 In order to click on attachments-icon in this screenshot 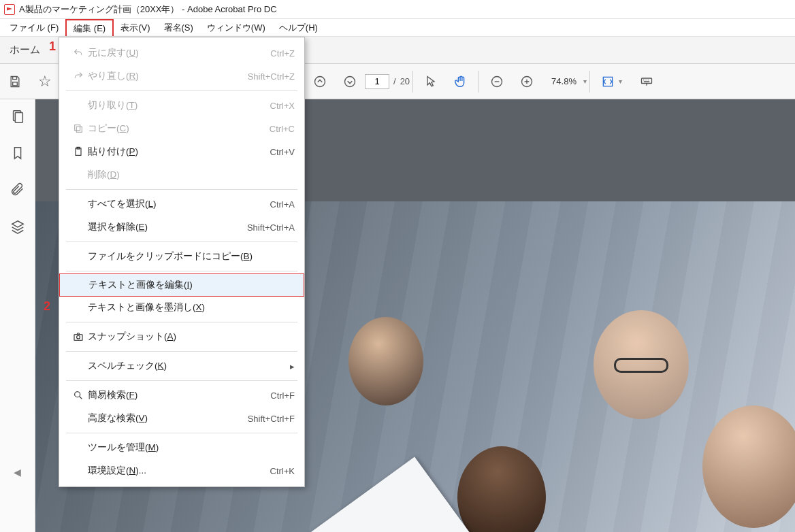, I will do `click(18, 191)`.